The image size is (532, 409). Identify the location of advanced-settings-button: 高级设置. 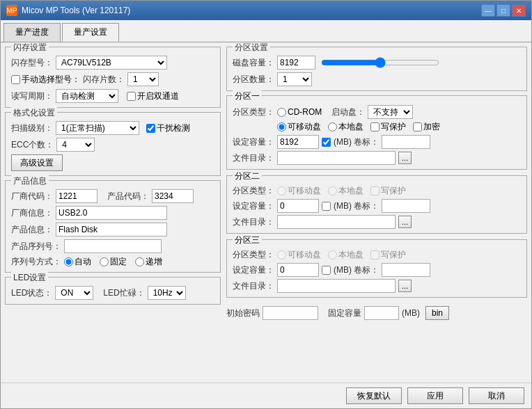
(37, 163).